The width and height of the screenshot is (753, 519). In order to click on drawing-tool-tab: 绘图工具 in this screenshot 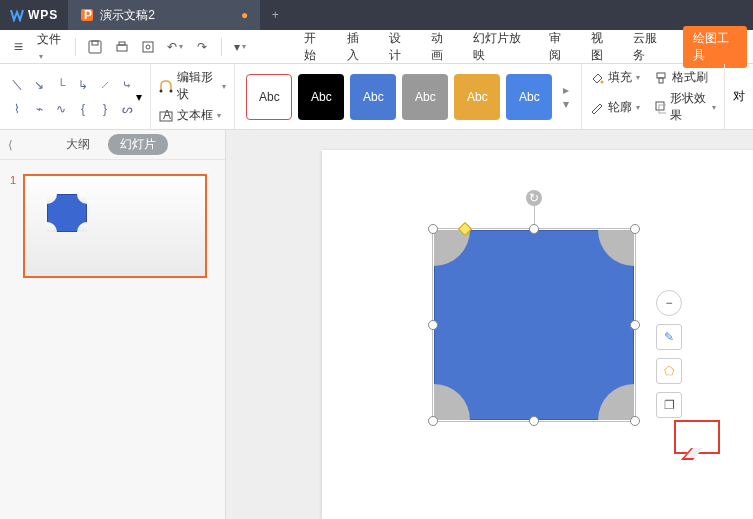, I will do `click(715, 47)`.